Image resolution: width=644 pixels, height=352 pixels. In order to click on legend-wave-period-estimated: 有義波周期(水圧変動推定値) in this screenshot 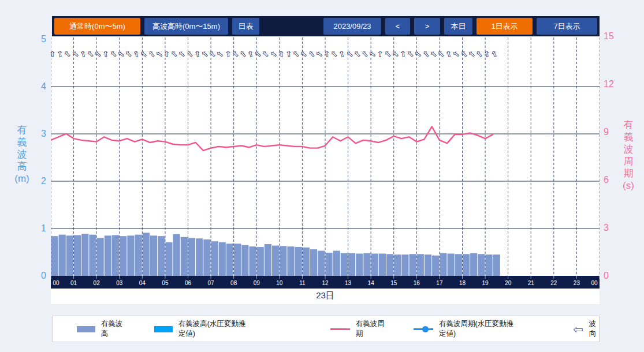, I will do `click(465, 329)`.